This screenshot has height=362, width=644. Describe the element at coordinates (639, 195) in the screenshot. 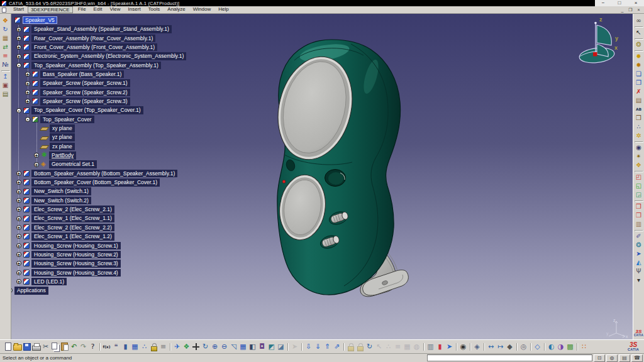

I see `desk-icon: ◲` at that location.